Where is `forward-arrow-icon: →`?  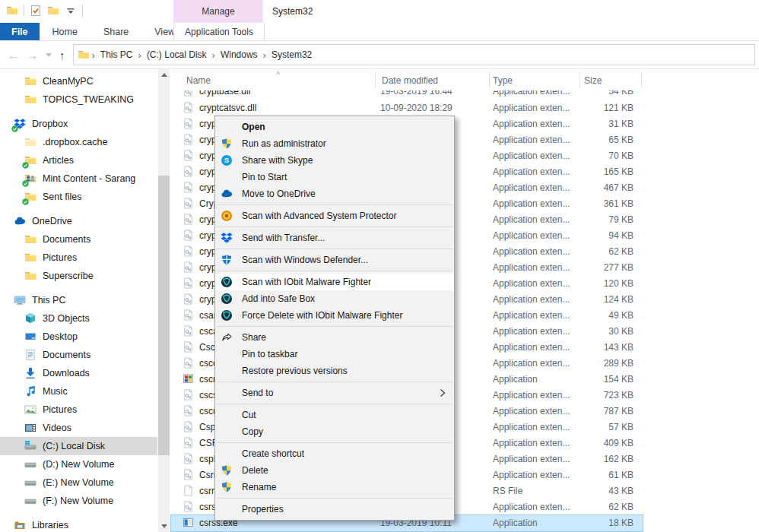 forward-arrow-icon: → is located at coordinates (32, 55).